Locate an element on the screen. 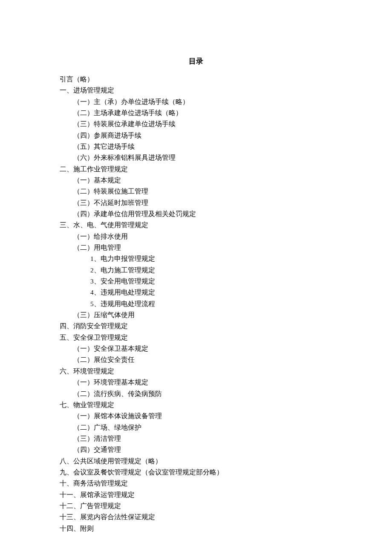  toc-entry: 十四、附则 is located at coordinates (196, 529).